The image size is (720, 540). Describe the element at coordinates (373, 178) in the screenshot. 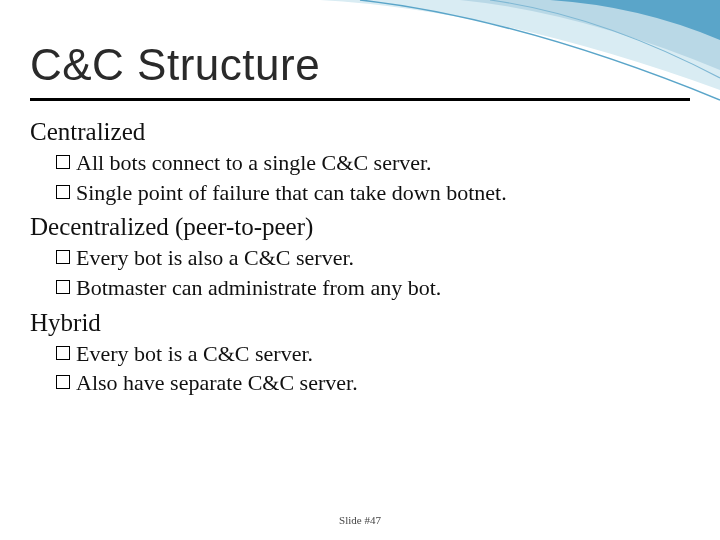

I see `bullet-group: All bots connect to a single C&C server.…` at that location.